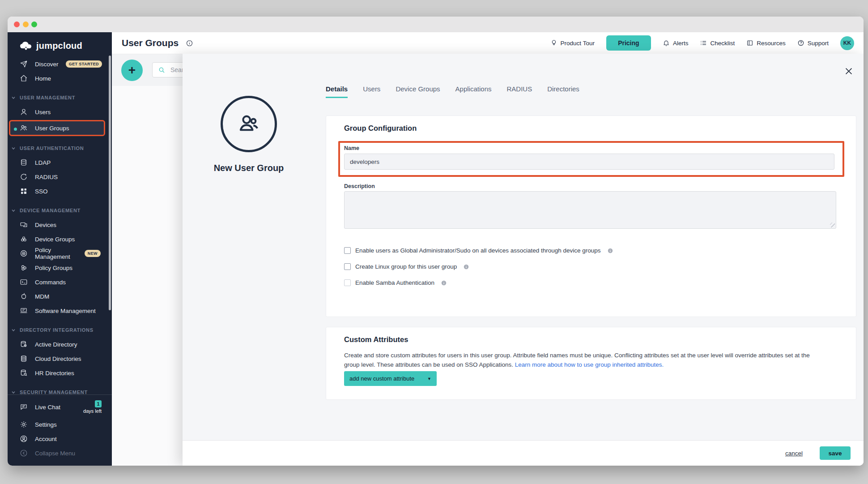  What do you see at coordinates (707, 43) in the screenshot?
I see `header-menu: Product Tour Pricing Alerts Checklist Re…` at bounding box center [707, 43].